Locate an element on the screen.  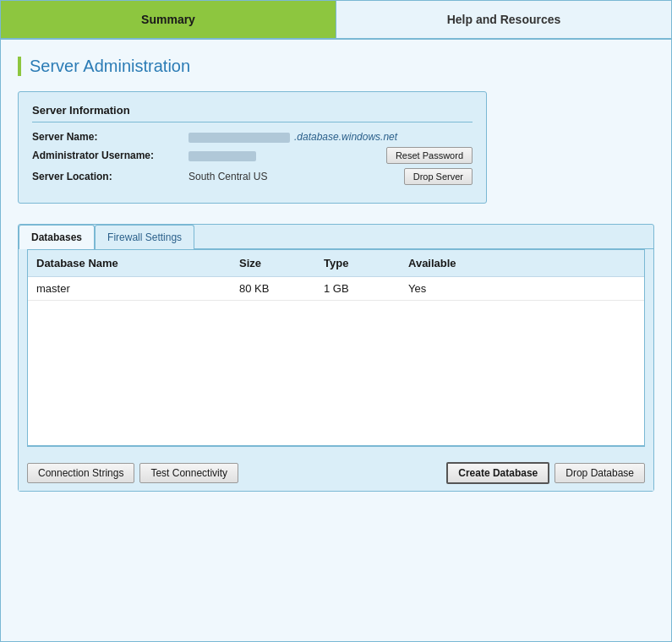
server-location-value: South Central US is located at coordinates (292, 177).